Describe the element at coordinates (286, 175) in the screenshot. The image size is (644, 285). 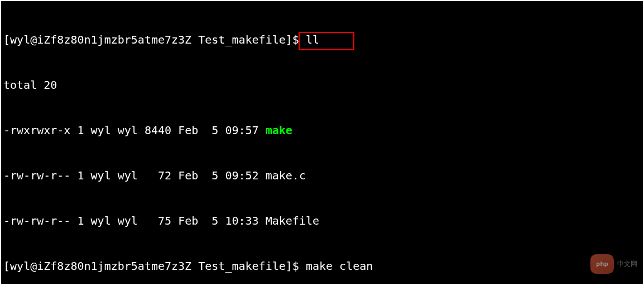
I see `file-name: make.c` at that location.